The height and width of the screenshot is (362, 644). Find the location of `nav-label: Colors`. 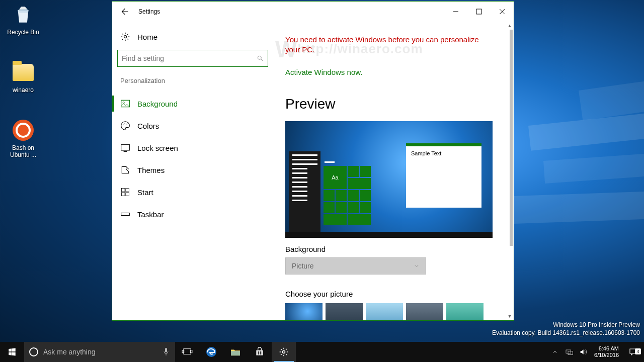

nav-label: Colors is located at coordinates (148, 126).